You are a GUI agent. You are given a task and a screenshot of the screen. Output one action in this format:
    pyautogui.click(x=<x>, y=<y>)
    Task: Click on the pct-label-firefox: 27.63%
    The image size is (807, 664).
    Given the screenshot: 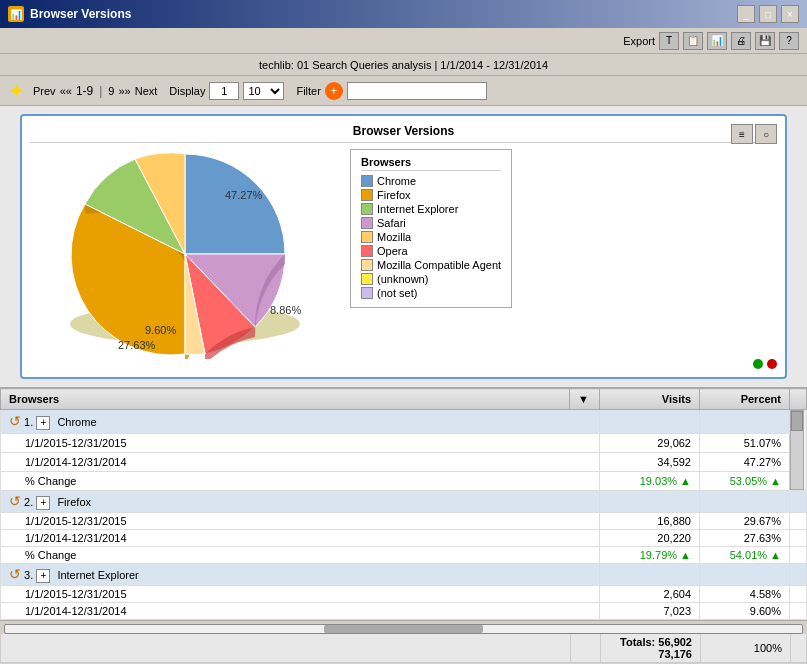 What is the action you would take?
    pyautogui.click(x=137, y=345)
    